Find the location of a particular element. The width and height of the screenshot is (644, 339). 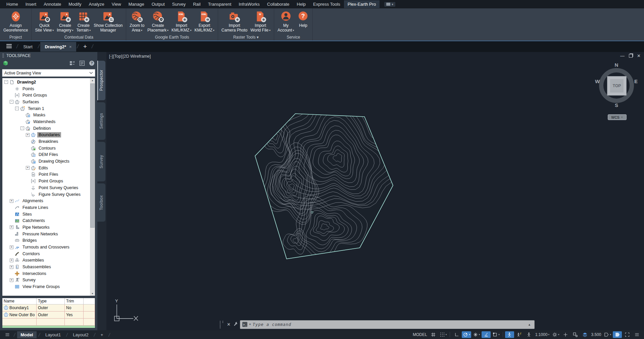

ribbon-my-account-button: MyAccount▾ is located at coordinates (286, 21).